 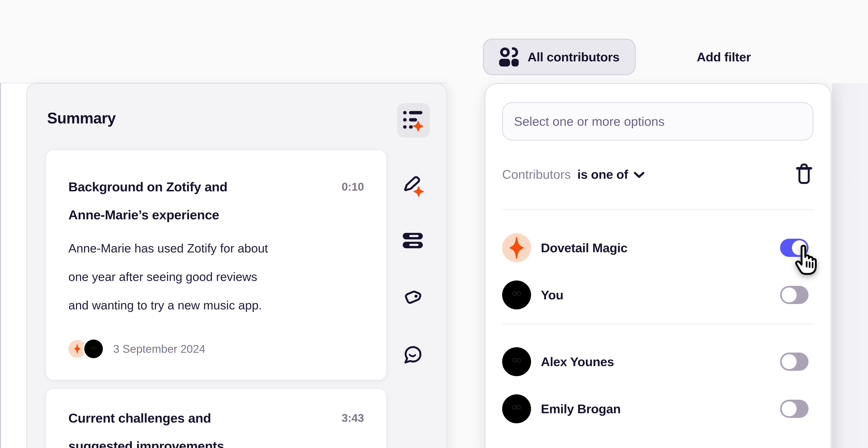 What do you see at coordinates (413, 355) in the screenshot?
I see `feedback-chat-icon` at bounding box center [413, 355].